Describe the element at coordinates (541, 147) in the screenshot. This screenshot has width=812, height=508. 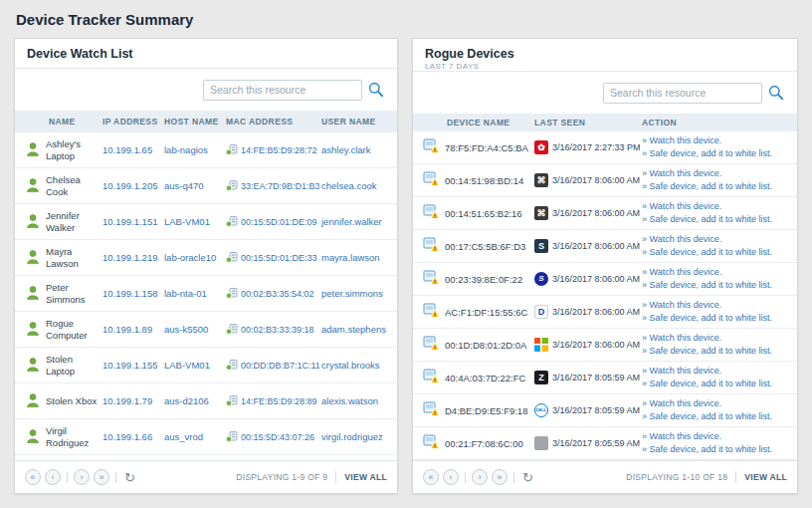
I see `huawei-logo: ✿` at that location.